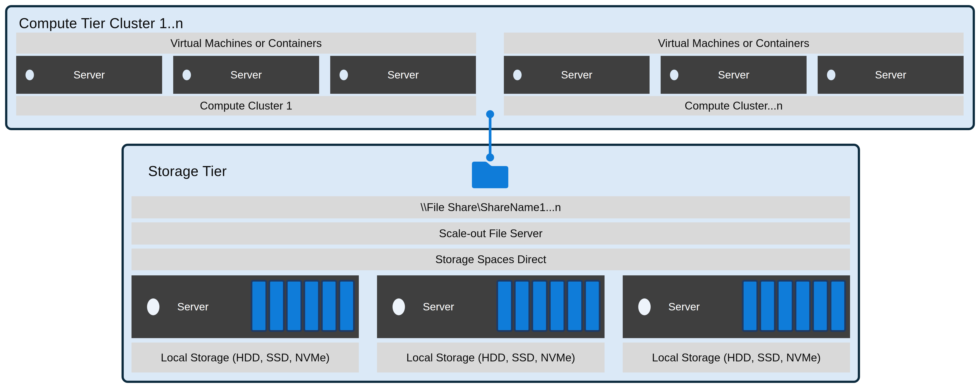 The width and height of the screenshot is (980, 388). Describe the element at coordinates (733, 74) in the screenshot. I see `compute-cluster-n: Virtual Machines or Containers Server Se…` at that location.